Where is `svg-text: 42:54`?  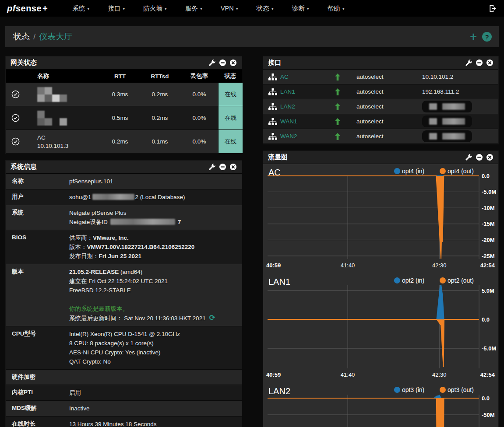 svg-text: 42:54 is located at coordinates (488, 374).